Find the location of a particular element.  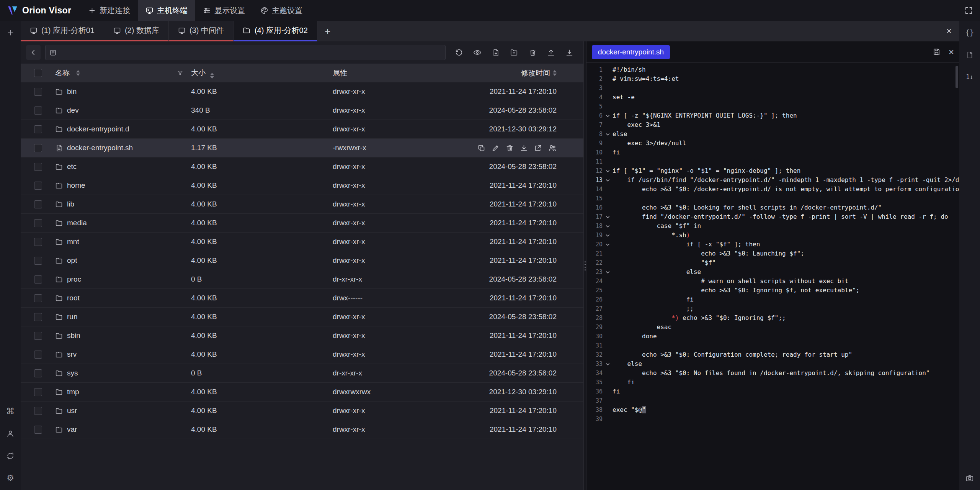

save-icon is located at coordinates (936, 52).